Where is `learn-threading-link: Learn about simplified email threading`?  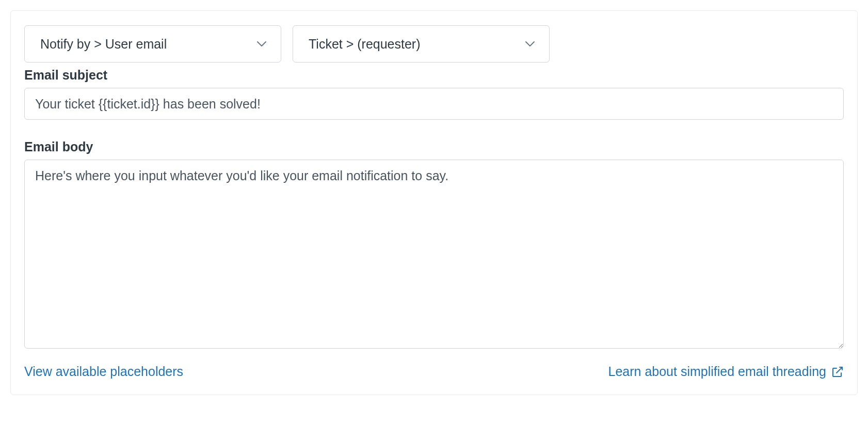 learn-threading-link: Learn about simplified email threading is located at coordinates (726, 372).